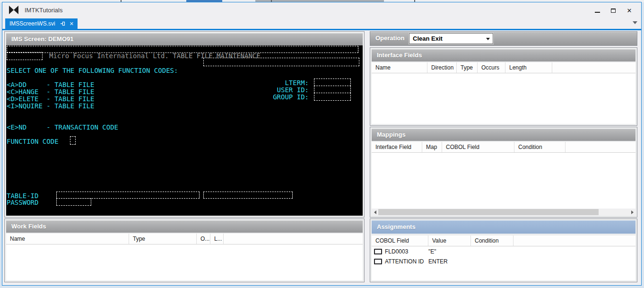  What do you see at coordinates (390, 38) in the screenshot?
I see `operation-label: Operation` at bounding box center [390, 38].